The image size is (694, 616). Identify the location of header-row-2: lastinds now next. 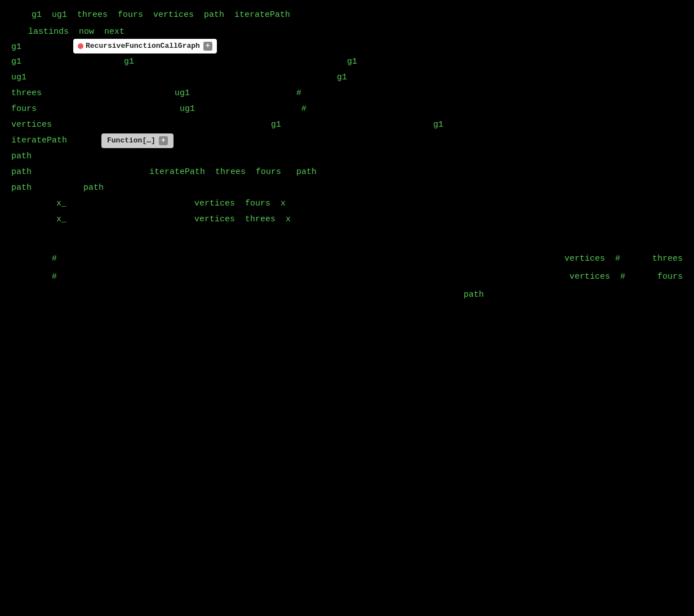
(347, 31).